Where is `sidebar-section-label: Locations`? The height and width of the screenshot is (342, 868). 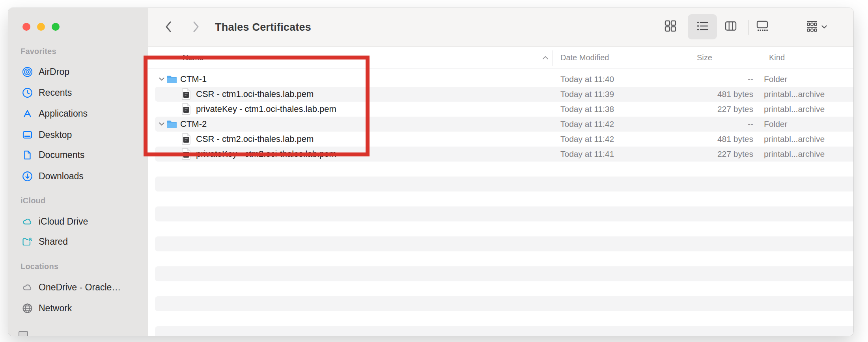
sidebar-section-label: Locations is located at coordinates (39, 266).